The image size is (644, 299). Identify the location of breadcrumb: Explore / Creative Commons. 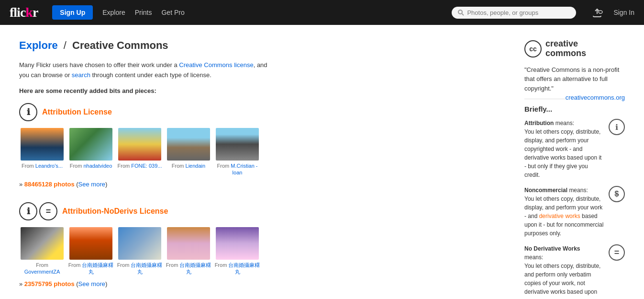
(265, 46).